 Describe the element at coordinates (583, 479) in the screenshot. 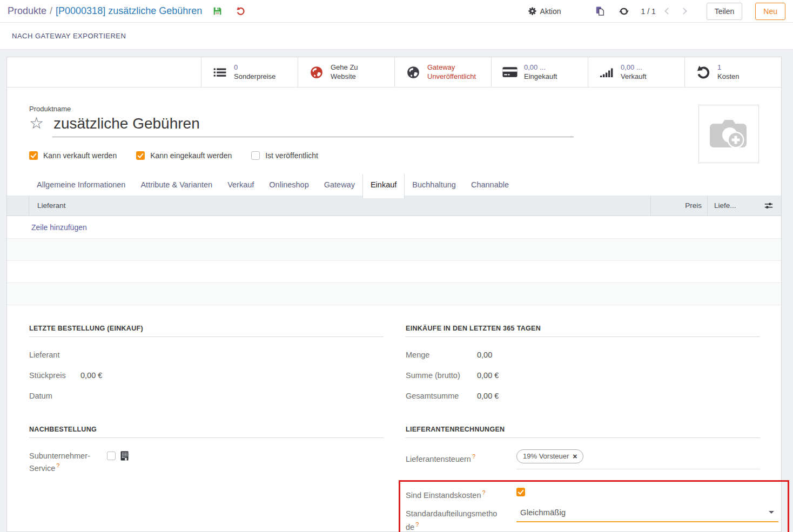

I see `section-vendor-bills: LIEFERANTENRECHNUNGEN Lieferantensteuern…` at that location.